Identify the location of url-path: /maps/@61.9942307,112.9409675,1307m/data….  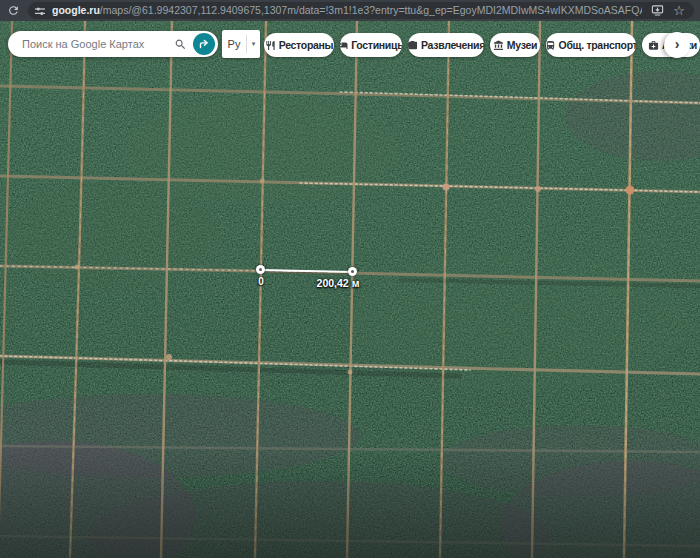
(372, 10).